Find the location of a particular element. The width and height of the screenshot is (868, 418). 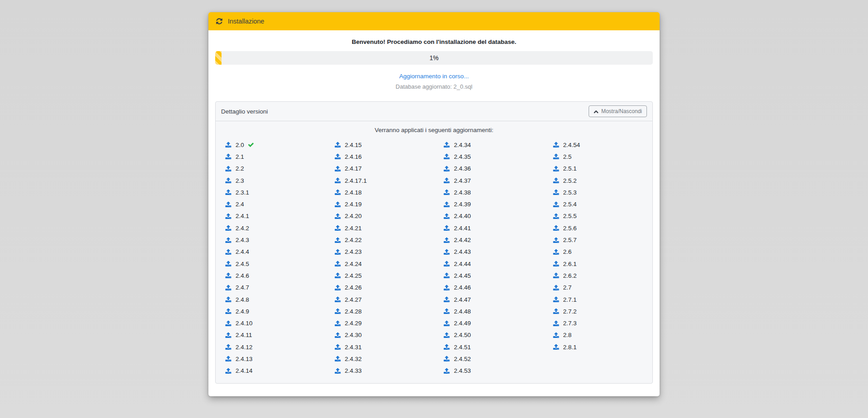

version-item: 2.4.29 is located at coordinates (380, 323).